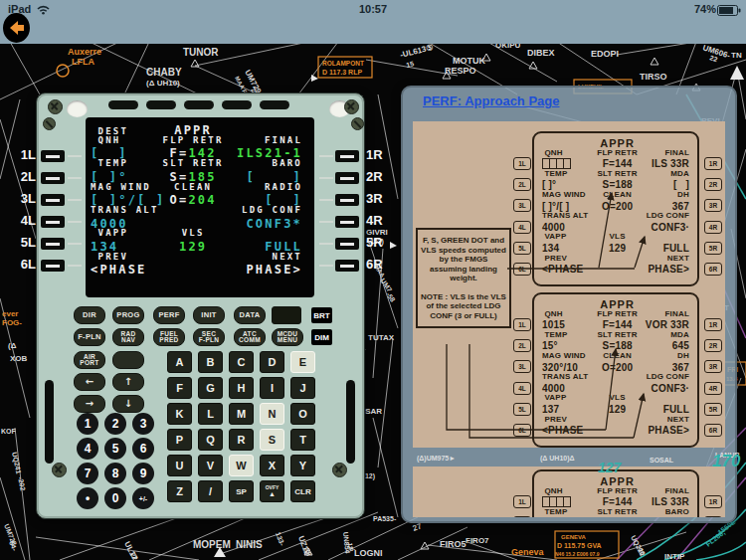 The width and height of the screenshot is (746, 560). What do you see at coordinates (121, 187) in the screenshot?
I see `mcdu-screen-text: MAG WIND` at bounding box center [121, 187].